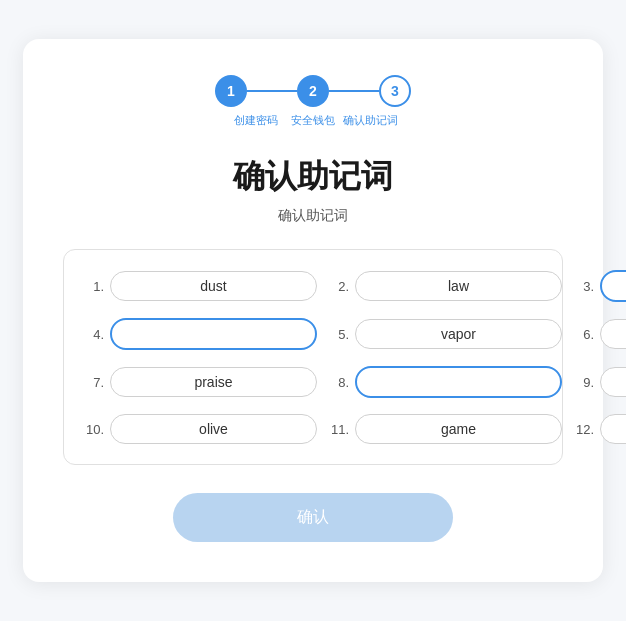  Describe the element at coordinates (198, 286) in the screenshot. I see `word-item-1: 1.` at that location.